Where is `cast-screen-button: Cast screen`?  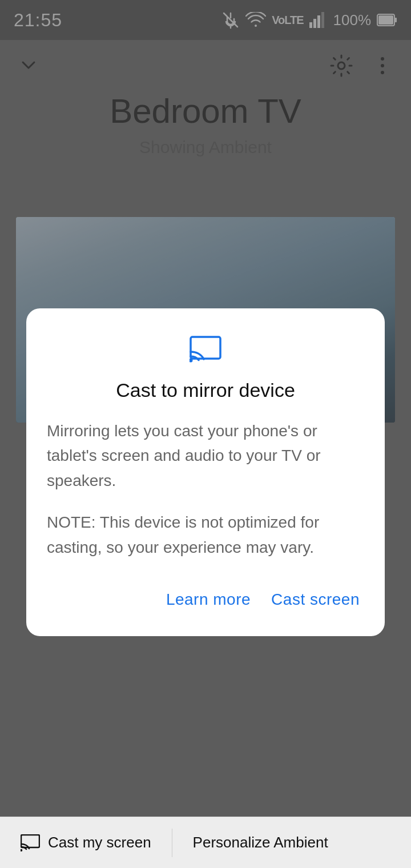
cast-screen-button: Cast screen is located at coordinates (315, 600).